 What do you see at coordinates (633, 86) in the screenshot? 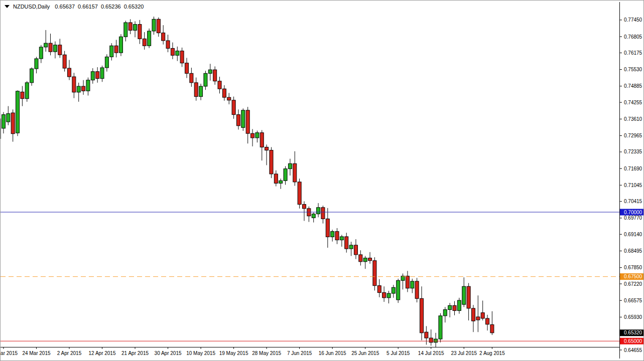
I see `price-tick-label: 0.74885` at bounding box center [633, 86].